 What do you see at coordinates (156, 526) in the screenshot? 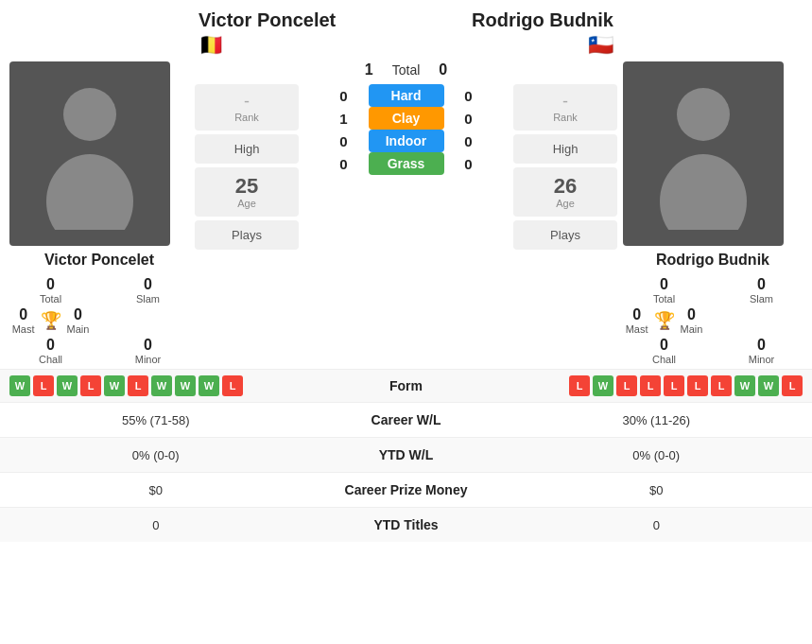
I see `row-left-3: 0` at bounding box center [156, 526].